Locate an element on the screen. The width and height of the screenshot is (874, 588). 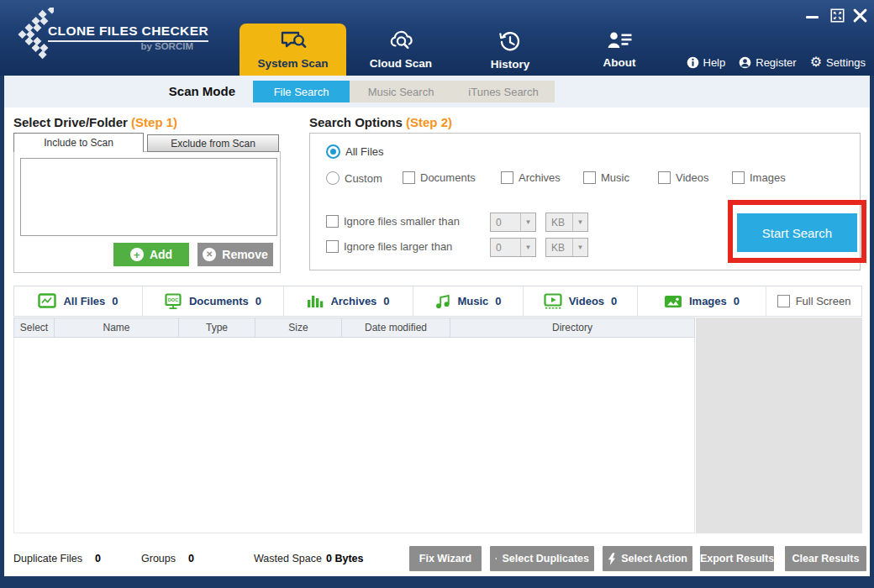
custom-radio is located at coordinates (333, 178).